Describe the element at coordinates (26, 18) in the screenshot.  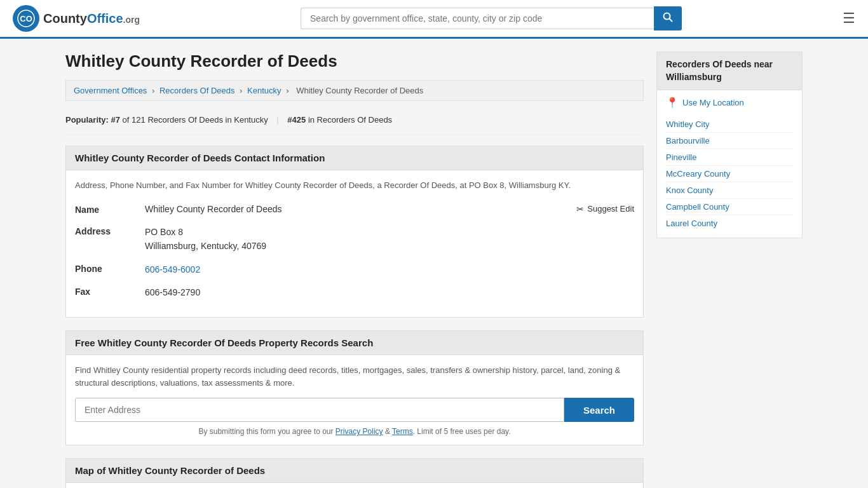
I see `logo-icon: CO` at that location.